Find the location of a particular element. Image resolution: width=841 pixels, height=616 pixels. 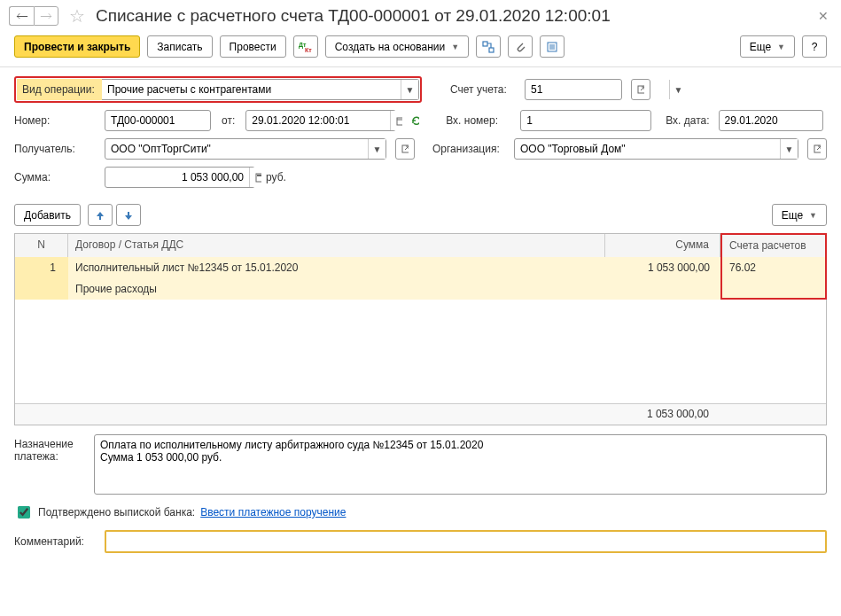

list-button is located at coordinates (552, 46).